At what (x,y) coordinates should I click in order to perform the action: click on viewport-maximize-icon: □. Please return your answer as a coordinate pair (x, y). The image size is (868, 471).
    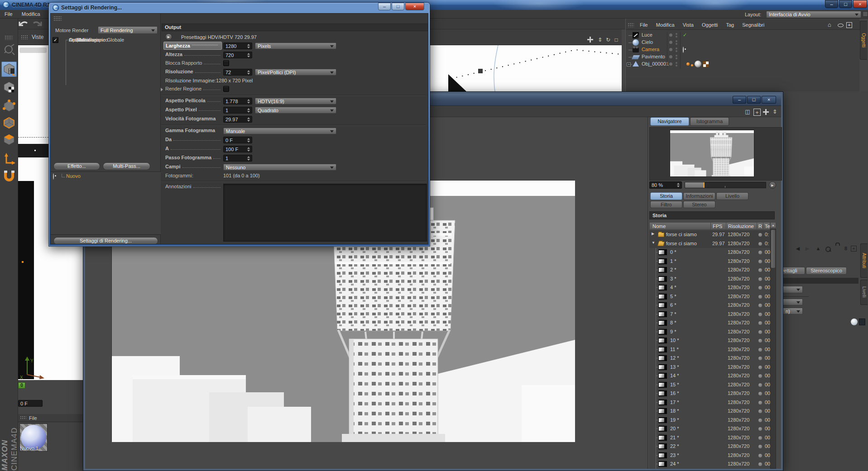
    Looking at the image, I should click on (616, 40).